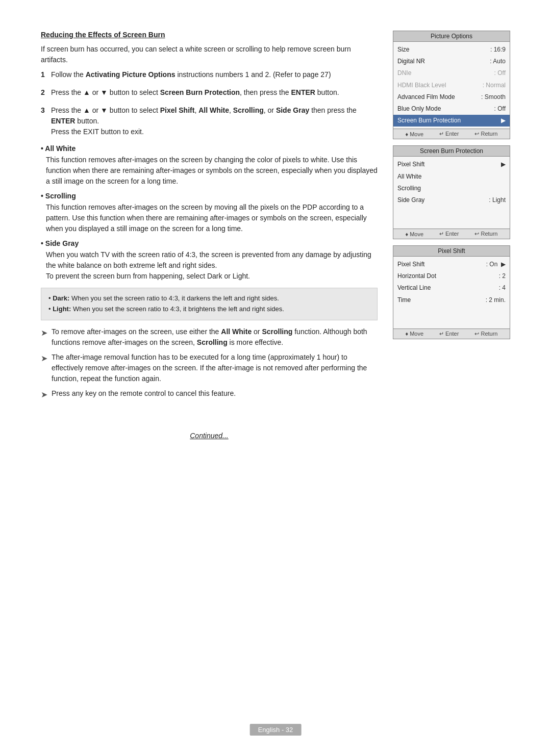  Describe the element at coordinates (452, 164) in the screenshot. I see `sb-item-pixel-shift: Pixel Shift ▶` at that location.